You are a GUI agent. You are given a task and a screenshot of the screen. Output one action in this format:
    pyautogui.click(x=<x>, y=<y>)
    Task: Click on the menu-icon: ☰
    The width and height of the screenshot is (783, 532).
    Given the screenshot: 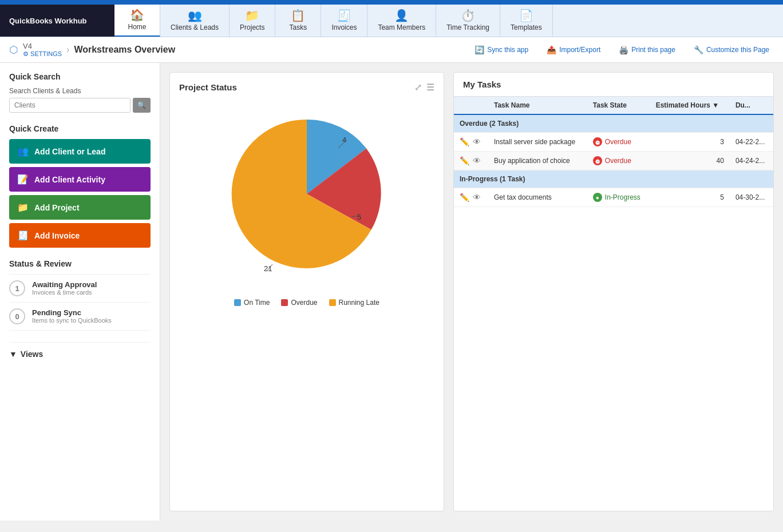 What is the action you would take?
    pyautogui.click(x=430, y=87)
    